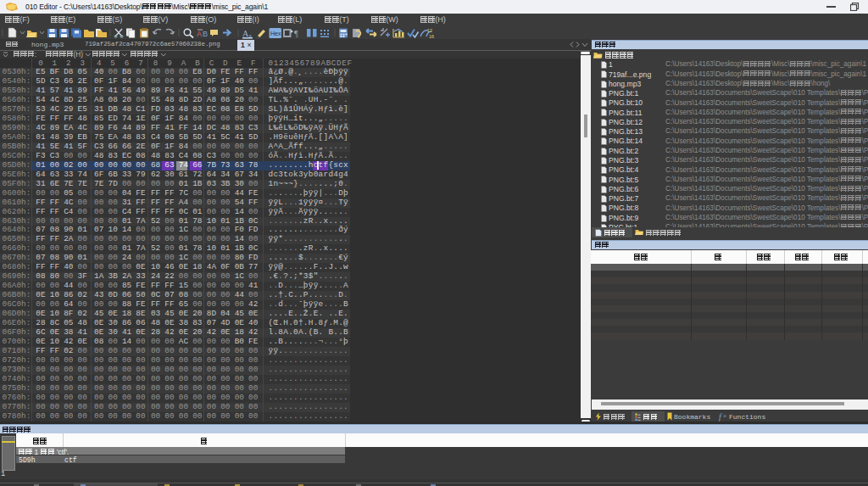 This screenshot has height=486, width=868. Describe the element at coordinates (431, 36) in the screenshot. I see `svg-text: 16` at that location.